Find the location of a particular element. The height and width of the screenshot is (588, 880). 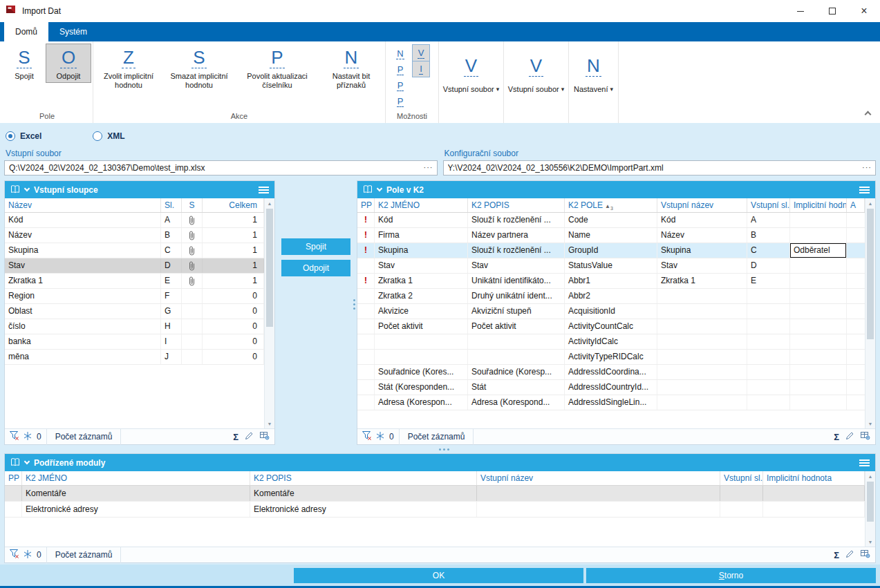

column-header-nazev: Název is located at coordinates (83, 205).